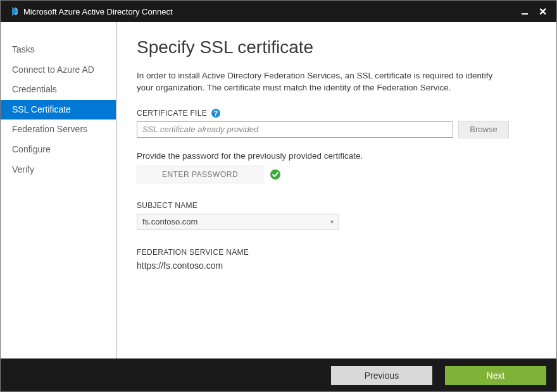 This screenshot has height=392, width=557. Describe the element at coordinates (200, 175) in the screenshot. I see `password-input` at that location.